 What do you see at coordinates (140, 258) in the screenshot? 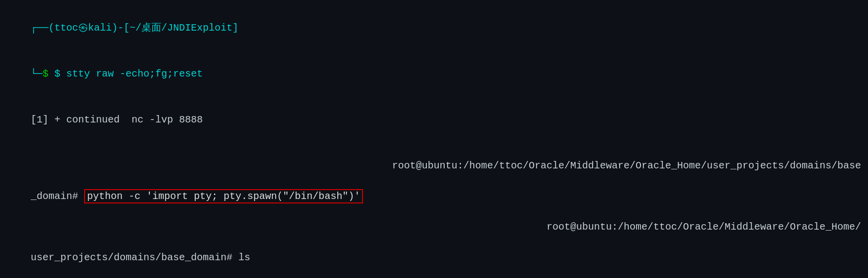
I see `ls-prompt-text: user_projects/domains/base_domain# ls` at bounding box center [140, 258].